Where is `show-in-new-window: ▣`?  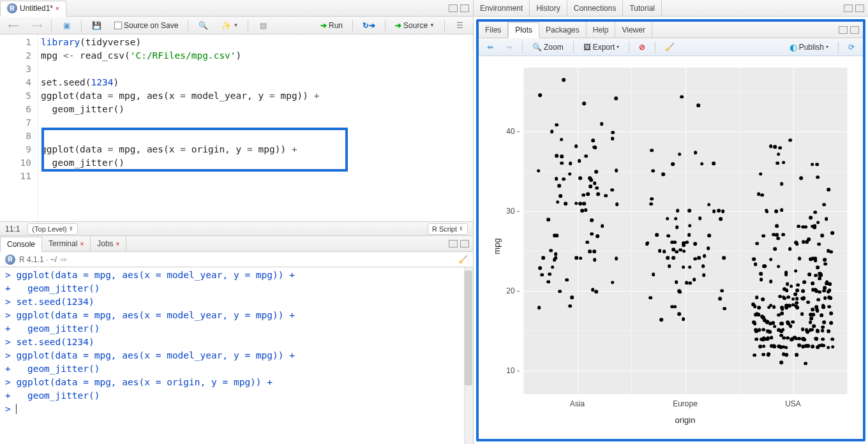
show-in-new-window: ▣ is located at coordinates (66, 26).